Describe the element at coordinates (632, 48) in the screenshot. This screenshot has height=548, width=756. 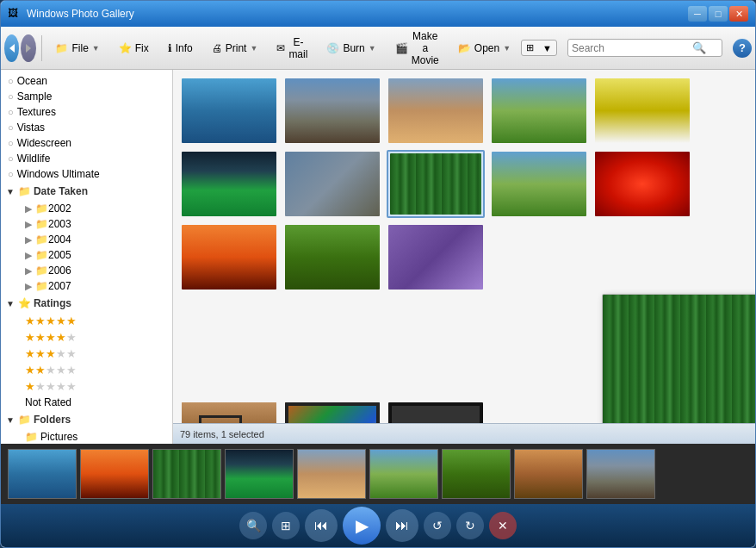
I see `search-input` at that location.